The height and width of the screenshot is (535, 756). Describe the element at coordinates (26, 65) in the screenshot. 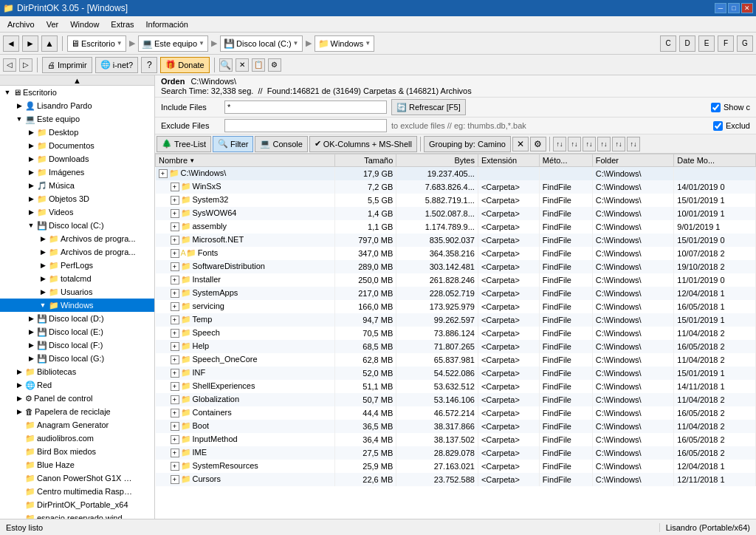

I see `toolbar-icon2: ▷` at that location.